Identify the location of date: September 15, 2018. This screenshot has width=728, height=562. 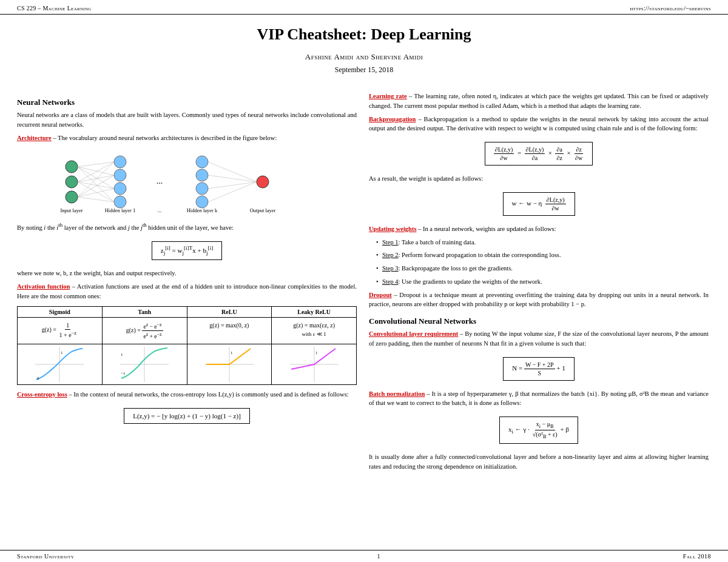
(364, 70).